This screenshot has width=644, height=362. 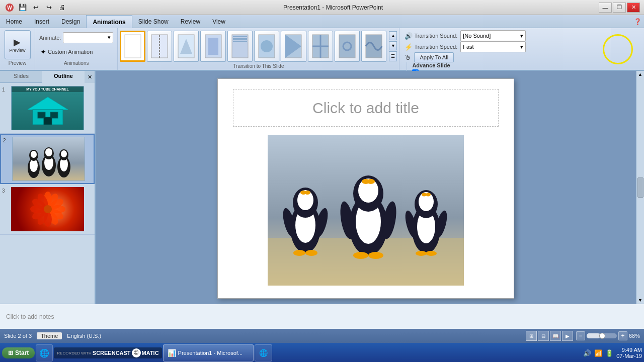 What do you see at coordinates (366, 108) in the screenshot?
I see `title-placeholder-text: Click to add title` at bounding box center [366, 108].